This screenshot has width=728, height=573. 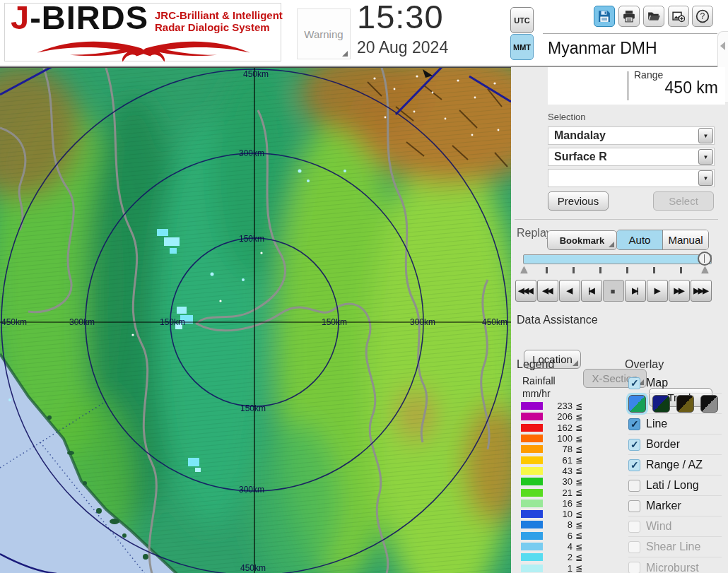 I want to click on site-dropdown: Mandalay ▼, so click(x=631, y=136).